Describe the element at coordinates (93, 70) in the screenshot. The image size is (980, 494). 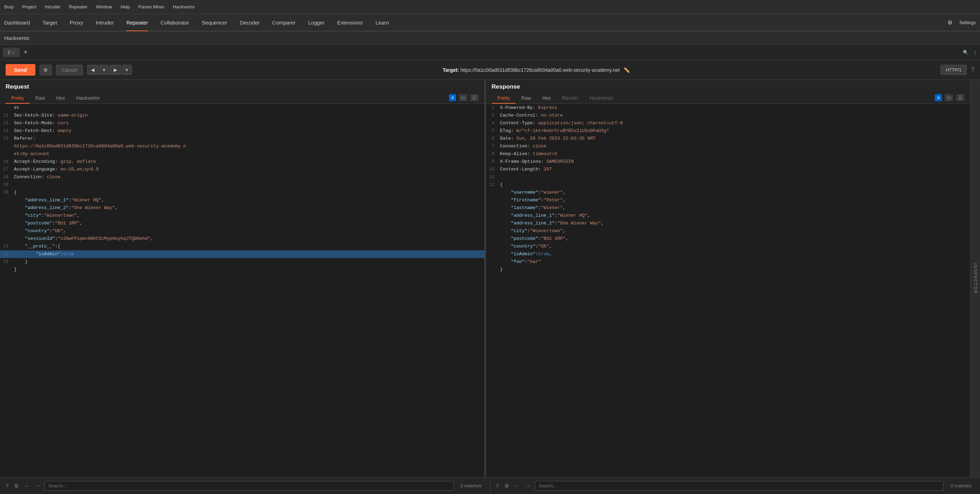
I see `nav-back-button: ◀` at that location.